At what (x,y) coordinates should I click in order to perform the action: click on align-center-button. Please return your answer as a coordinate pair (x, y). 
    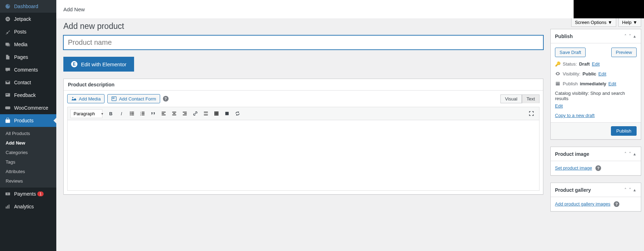
    Looking at the image, I should click on (174, 114).